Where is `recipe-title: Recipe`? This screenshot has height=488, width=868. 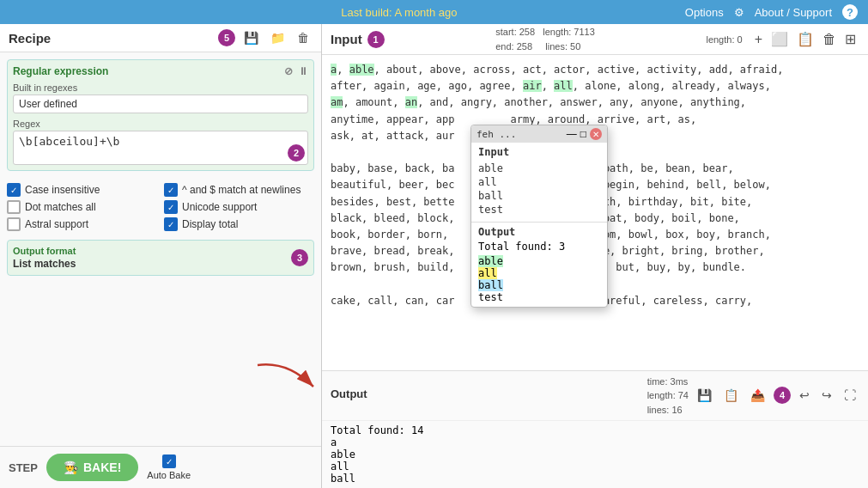 recipe-title: Recipe is located at coordinates (29, 38).